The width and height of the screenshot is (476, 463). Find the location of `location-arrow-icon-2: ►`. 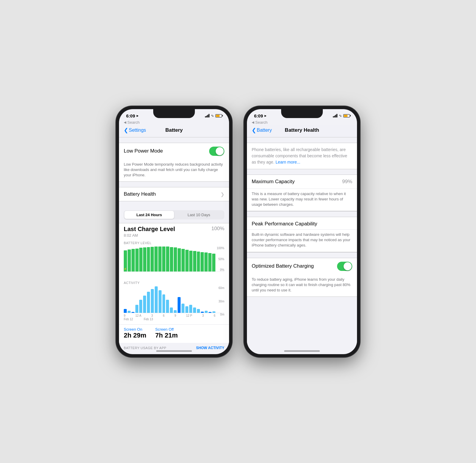

location-arrow-icon-2: ► is located at coordinates (265, 116).